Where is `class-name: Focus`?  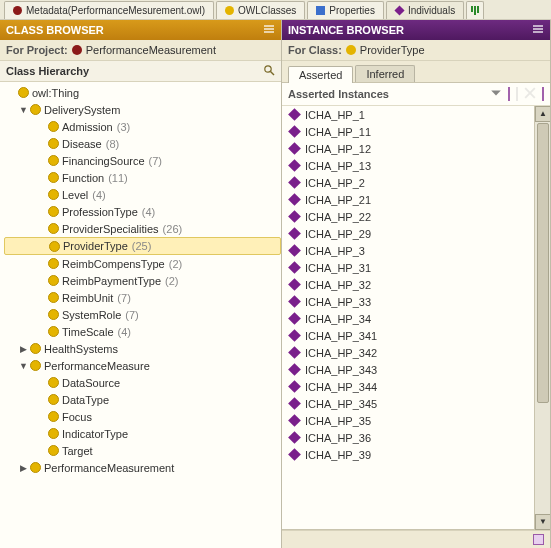 class-name: Focus is located at coordinates (77, 417).